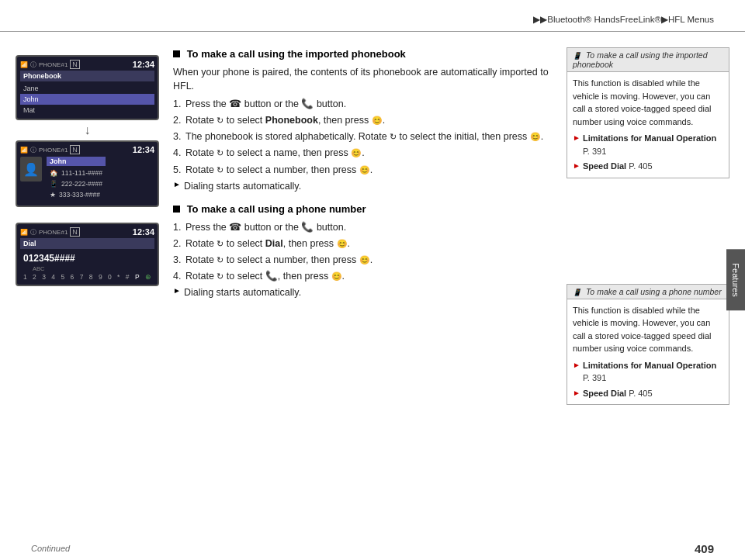  Describe the element at coordinates (370, 276) in the screenshot. I see `s2-step4-text: Rotate ↻ to select 📞, then press 😊.` at that location.